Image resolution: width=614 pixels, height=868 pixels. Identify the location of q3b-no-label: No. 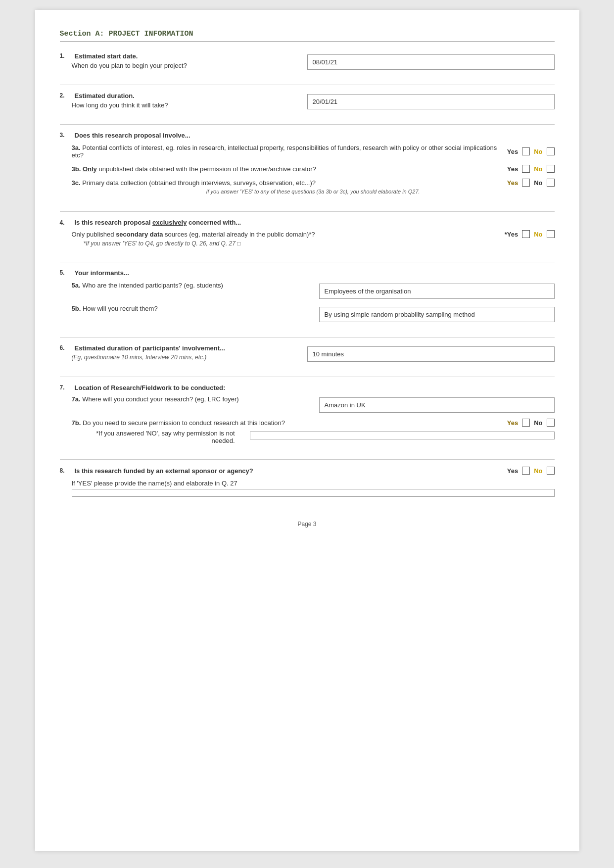
(538, 169).